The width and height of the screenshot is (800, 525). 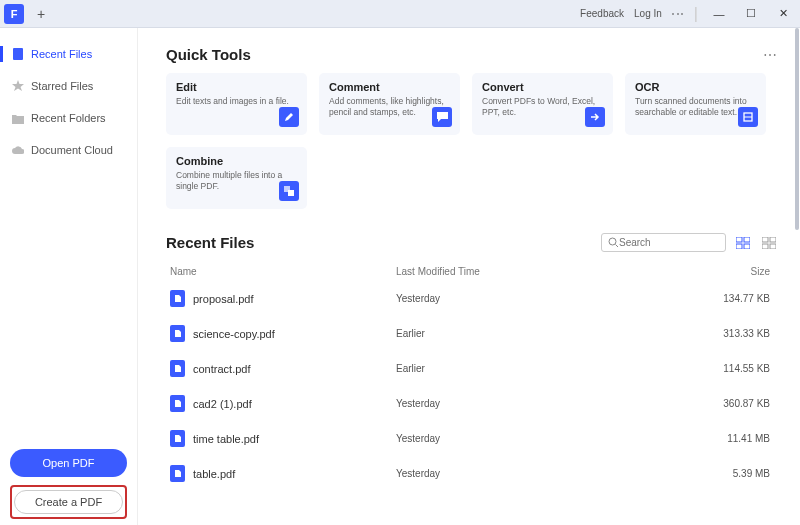 I want to click on quick-tools-title: Quick Tools, so click(x=208, y=54).